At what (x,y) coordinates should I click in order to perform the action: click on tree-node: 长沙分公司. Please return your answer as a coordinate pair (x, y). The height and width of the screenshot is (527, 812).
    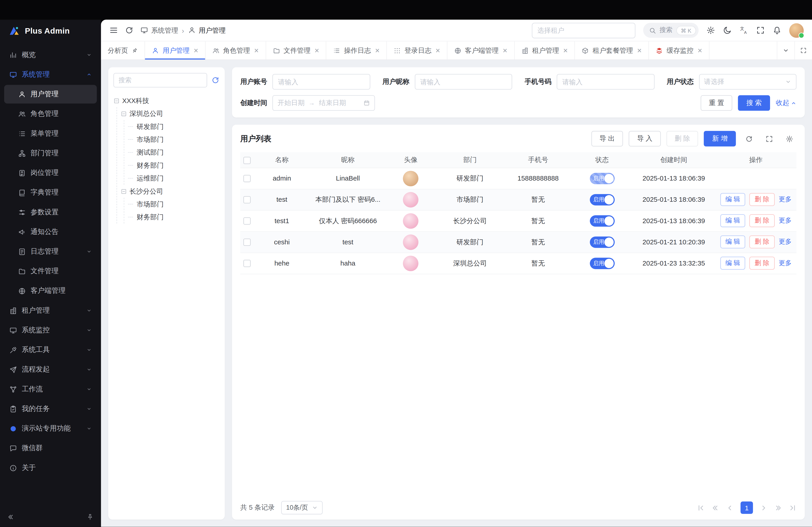
    Looking at the image, I should click on (170, 191).